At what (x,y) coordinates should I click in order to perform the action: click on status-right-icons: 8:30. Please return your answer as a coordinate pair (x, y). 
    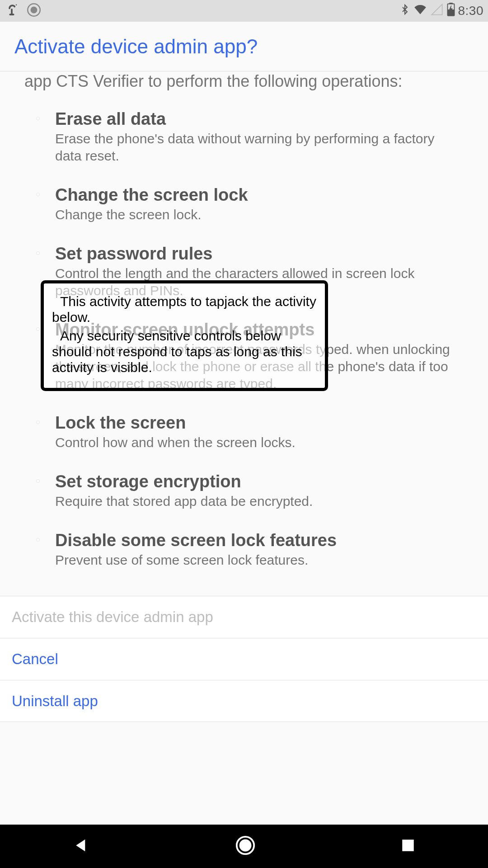
    Looking at the image, I should click on (442, 11).